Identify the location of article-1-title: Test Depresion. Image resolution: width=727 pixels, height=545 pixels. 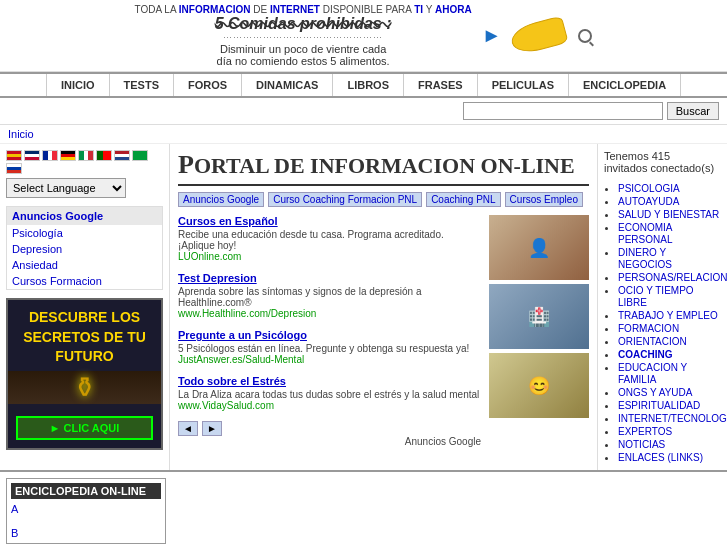
(330, 278).